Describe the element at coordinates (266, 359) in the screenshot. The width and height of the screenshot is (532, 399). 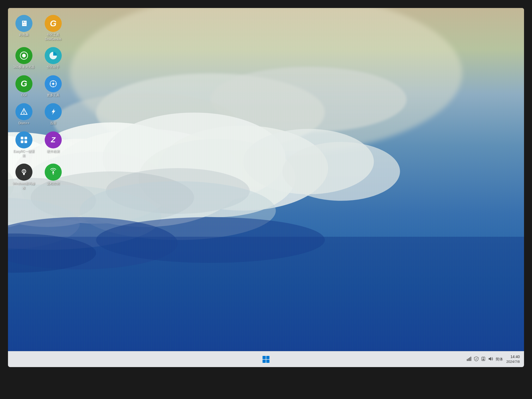
I see `taskbar: 简体 14:40 2024/7/8` at that location.